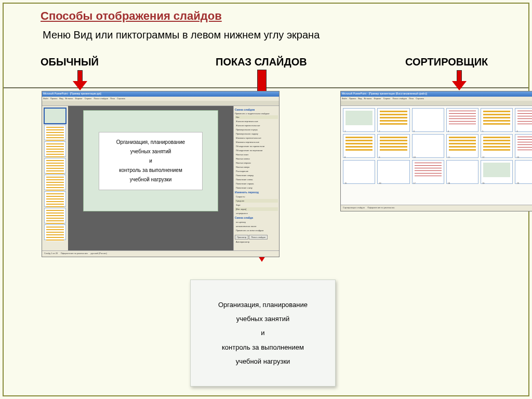 This screenshot has width=532, height=399. I want to click on slide-thumb: 11, so click(462, 146).